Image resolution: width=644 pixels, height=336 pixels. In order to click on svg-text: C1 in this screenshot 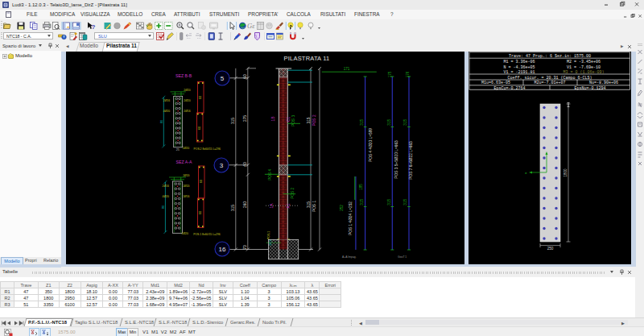, I will do `click(288, 119)`.